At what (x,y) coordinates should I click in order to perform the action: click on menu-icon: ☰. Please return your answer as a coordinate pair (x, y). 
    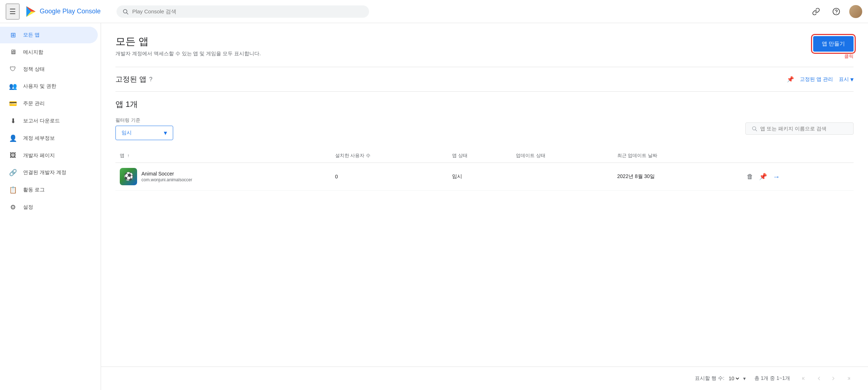
    Looking at the image, I should click on (13, 12).